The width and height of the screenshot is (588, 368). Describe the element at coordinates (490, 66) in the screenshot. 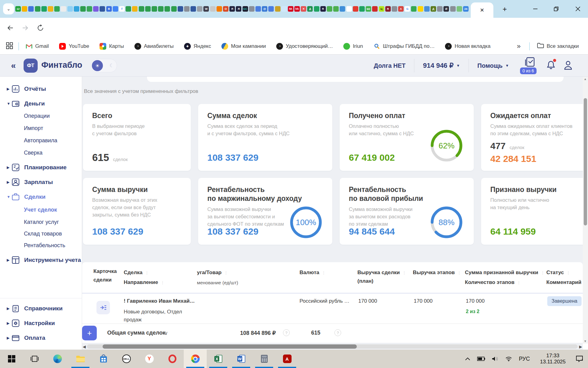

I see `help-menu: Помощь` at that location.